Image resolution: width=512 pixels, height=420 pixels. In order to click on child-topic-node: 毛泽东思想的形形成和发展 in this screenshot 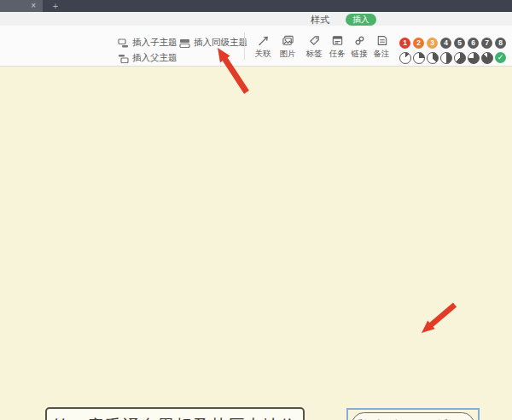, I will do `click(413, 417)`.